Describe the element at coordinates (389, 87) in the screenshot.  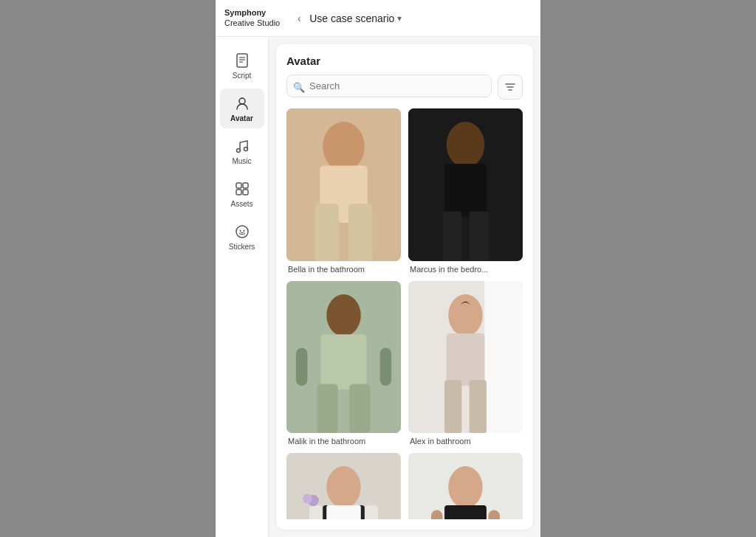
I see `search-wrap: 🔍` at that location.